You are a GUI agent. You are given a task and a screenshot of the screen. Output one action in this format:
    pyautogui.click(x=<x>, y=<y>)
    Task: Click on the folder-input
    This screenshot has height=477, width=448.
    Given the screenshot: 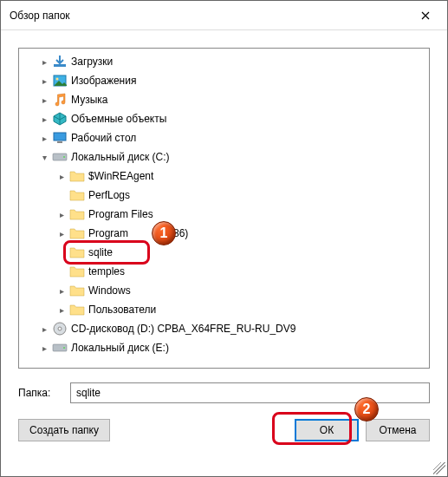 What is the action you would take?
    pyautogui.click(x=250, y=393)
    